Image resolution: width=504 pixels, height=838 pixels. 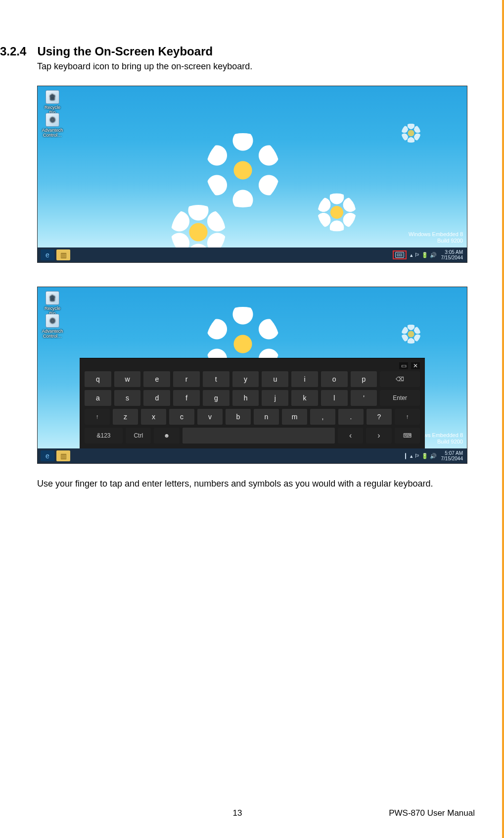 I want to click on osk-key-symbols: &123, so click(x=104, y=436).